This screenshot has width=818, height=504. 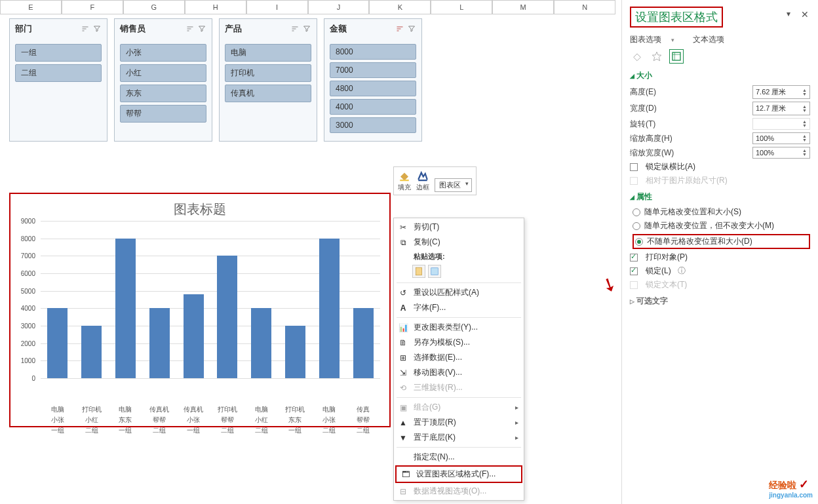 What do you see at coordinates (268, 80) in the screenshot?
I see `slicer-2: 产品电脑打印机传真机` at bounding box center [268, 80].